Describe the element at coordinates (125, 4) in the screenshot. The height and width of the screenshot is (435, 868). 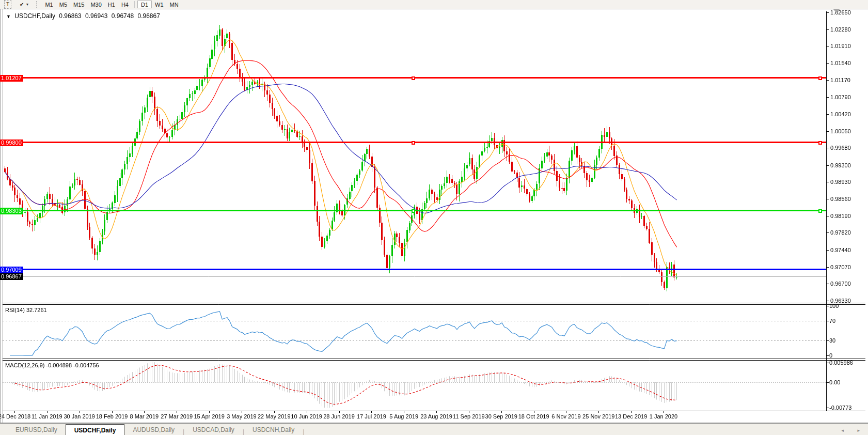
I see `timeframe-button-h4: H4` at that location.